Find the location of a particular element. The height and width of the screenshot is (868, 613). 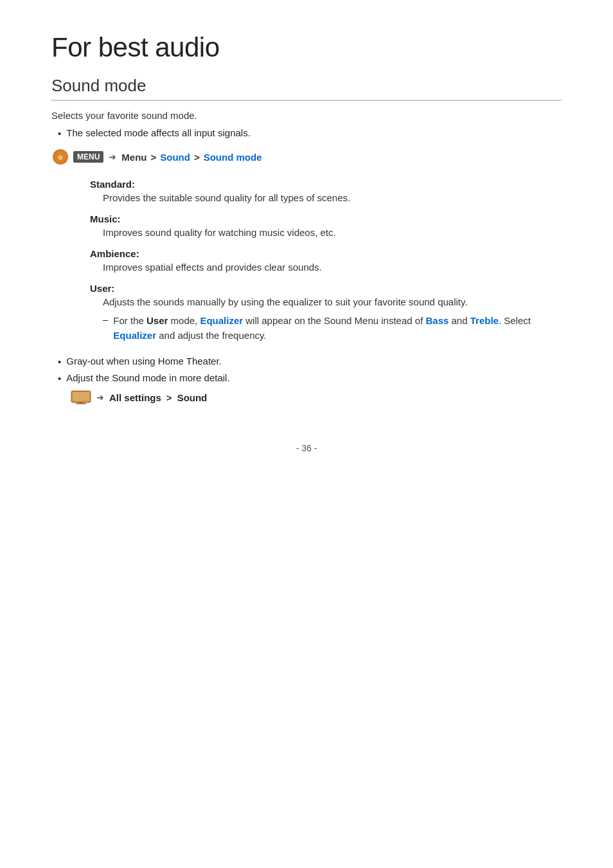

bullet-item-1: • The selected mode affects all input si… is located at coordinates (306, 133).